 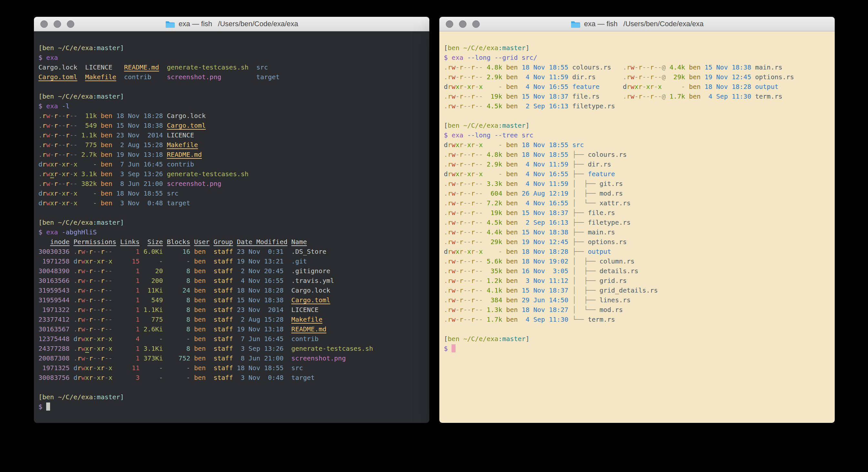 What do you see at coordinates (260, 309) in the screenshot?
I see `text-segment: 23 Nov 2014` at bounding box center [260, 309].